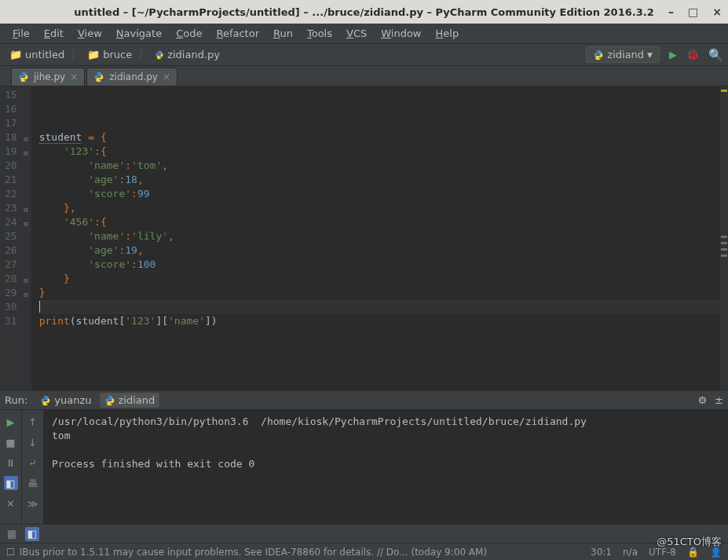 The height and width of the screenshot is (560, 728). Describe the element at coordinates (90, 33) in the screenshot. I see `menu-view: View` at that location.